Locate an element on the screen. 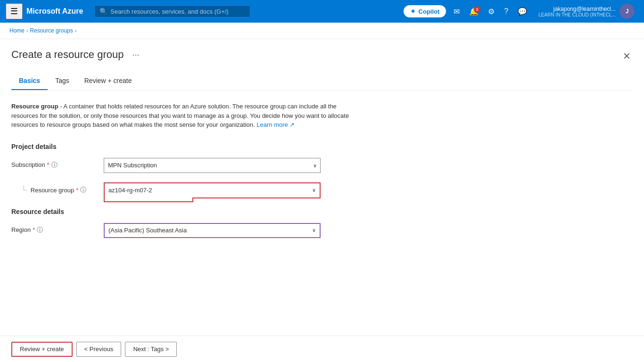  resource-group-group: └ Resource group * ⓘ ∨ is located at coordinates (322, 190).